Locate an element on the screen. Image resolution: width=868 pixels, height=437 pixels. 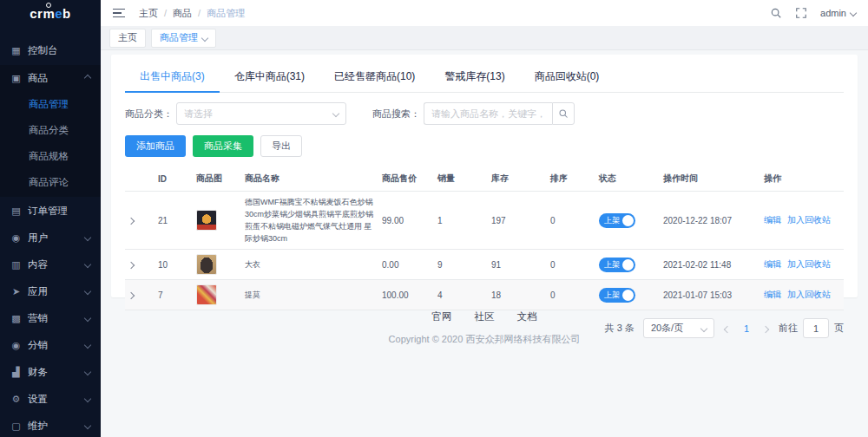
col-id: ID is located at coordinates (174, 179).